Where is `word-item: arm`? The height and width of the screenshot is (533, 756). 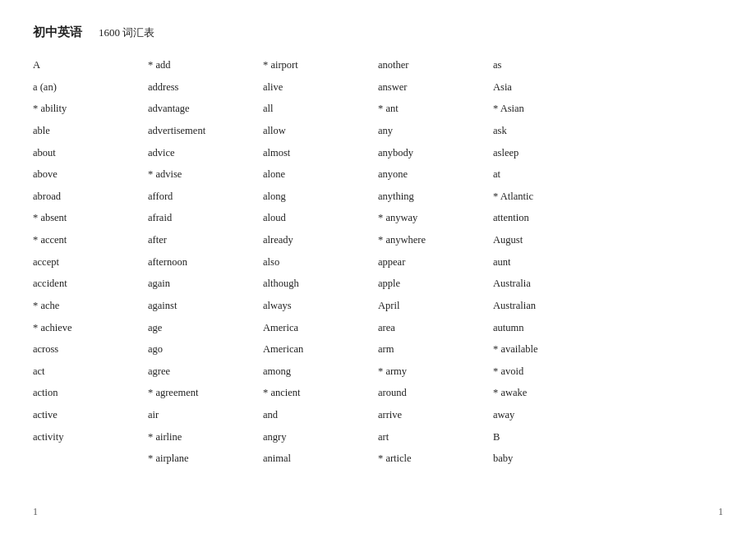 word-item: arm is located at coordinates (436, 350).